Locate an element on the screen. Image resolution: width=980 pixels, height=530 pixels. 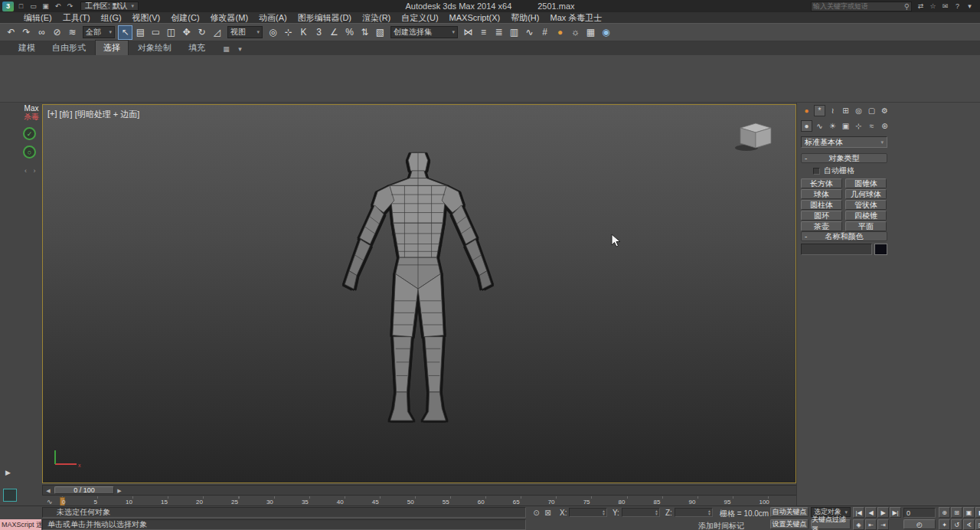
ribbon-tab-freeform: 自由形式 is located at coordinates (69, 47).